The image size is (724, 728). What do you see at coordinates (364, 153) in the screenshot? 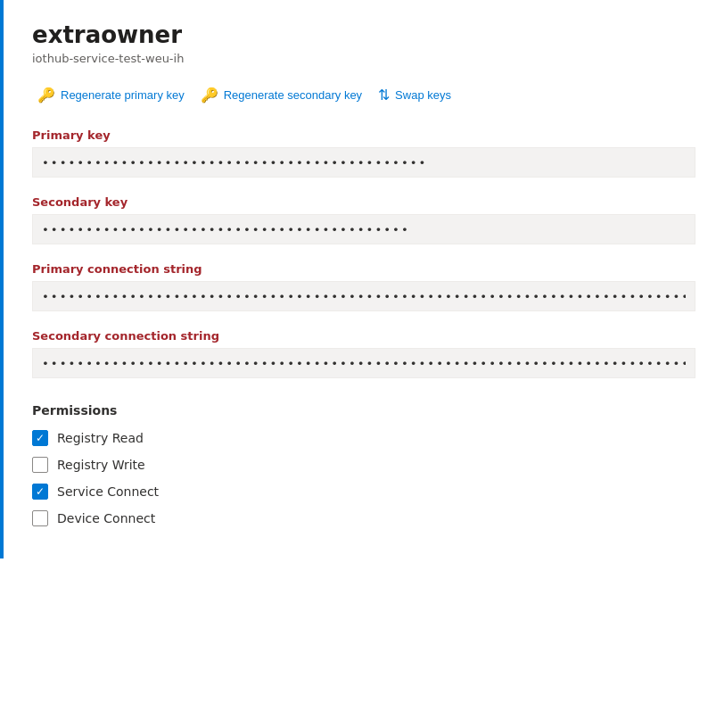
I see `primary-key-section: Primary key` at bounding box center [364, 153].